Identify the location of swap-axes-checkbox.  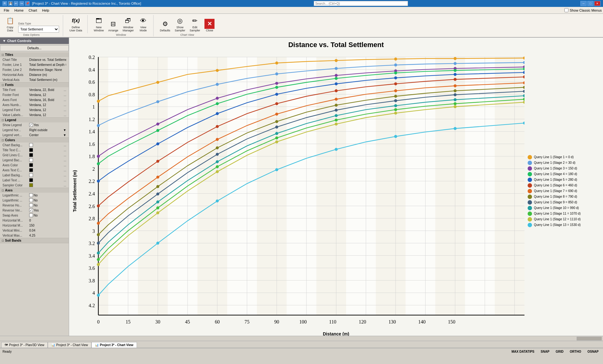
(31, 215).